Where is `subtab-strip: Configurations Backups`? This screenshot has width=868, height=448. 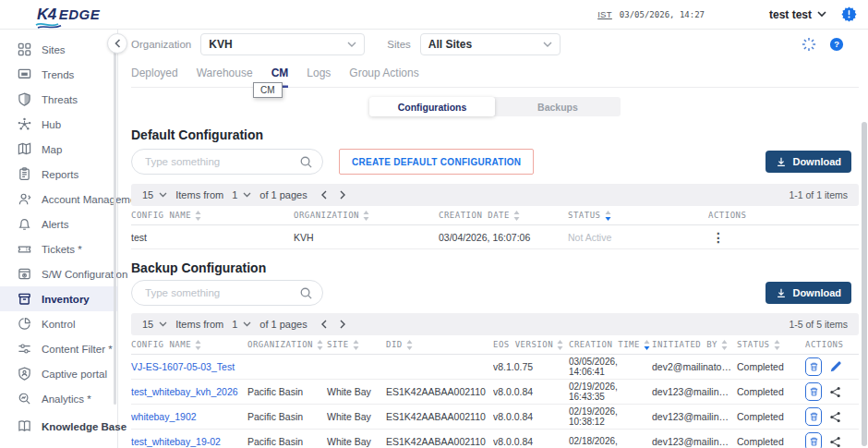 subtab-strip: Configurations Backups is located at coordinates (495, 107).